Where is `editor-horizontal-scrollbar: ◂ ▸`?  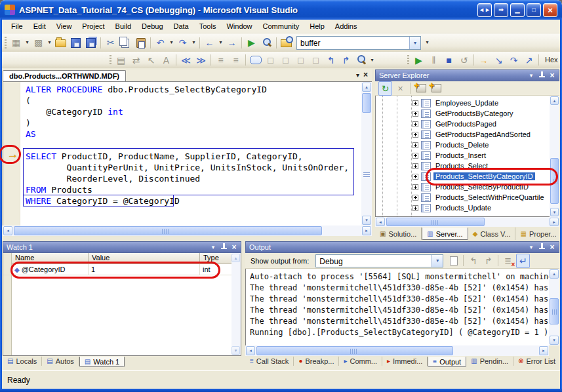 editor-horizontal-scrollbar: ◂ ▸ is located at coordinates (188, 231).